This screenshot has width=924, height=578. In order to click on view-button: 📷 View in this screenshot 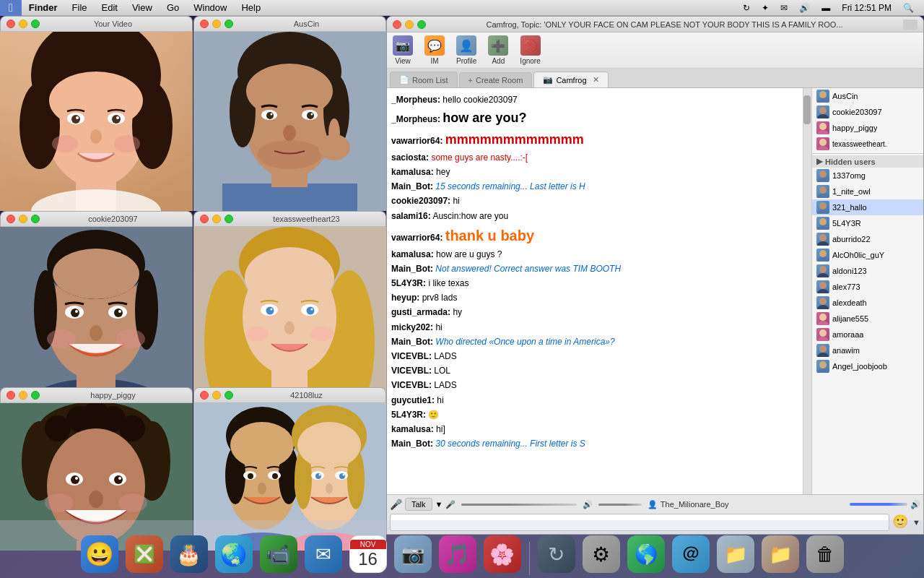, I will do `click(403, 51)`.